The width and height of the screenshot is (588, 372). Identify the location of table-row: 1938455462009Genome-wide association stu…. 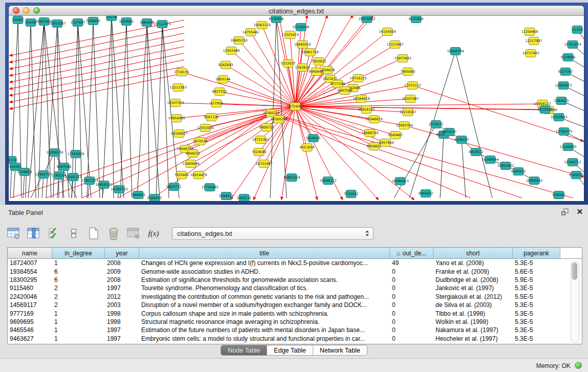
(295, 271).